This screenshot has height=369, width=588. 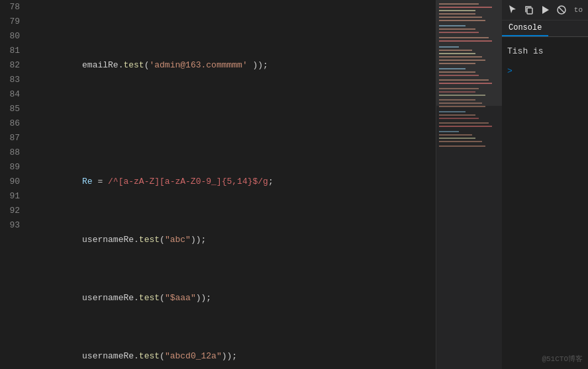 What do you see at coordinates (13, 153) in the screenshot?
I see `line-num-88: 88` at bounding box center [13, 153].